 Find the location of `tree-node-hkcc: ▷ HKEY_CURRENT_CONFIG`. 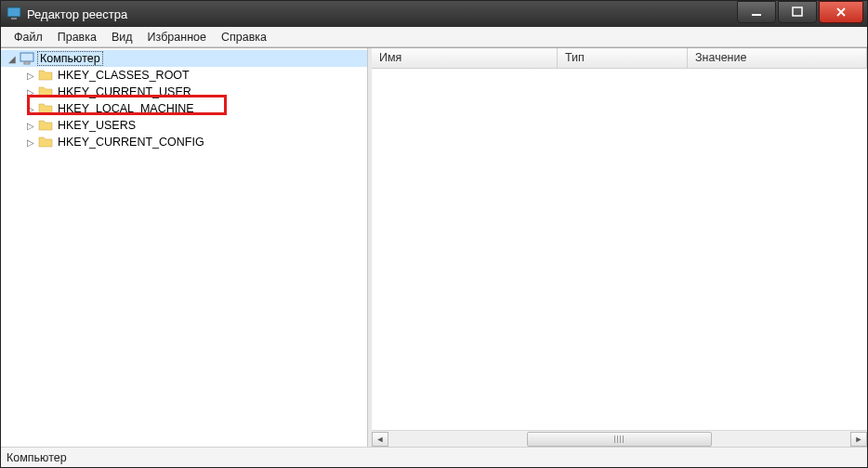

tree-node-hkcc: ▷ HKEY_CURRENT_CONFIG is located at coordinates (184, 142).